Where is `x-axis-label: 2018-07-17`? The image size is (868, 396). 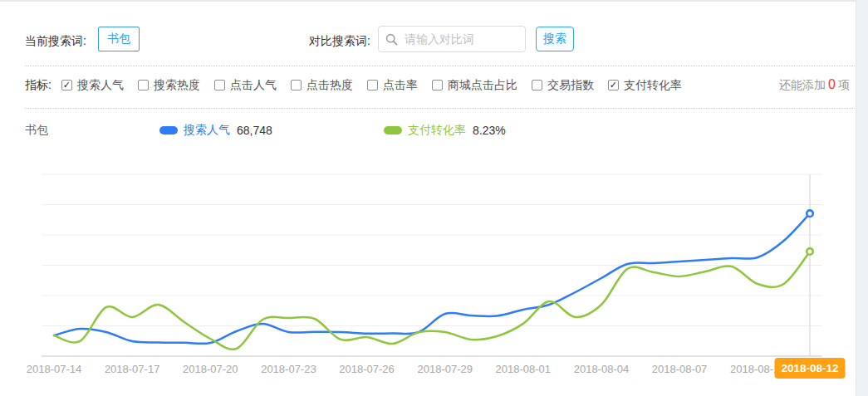 x-axis-label: 2018-07-17 is located at coordinates (132, 369).